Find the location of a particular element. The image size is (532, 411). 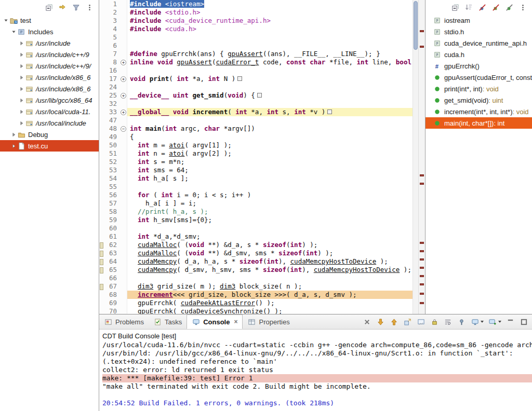

tree-item-usr-include-c-9: /usr/include/c++/9 is located at coordinates (49, 54).